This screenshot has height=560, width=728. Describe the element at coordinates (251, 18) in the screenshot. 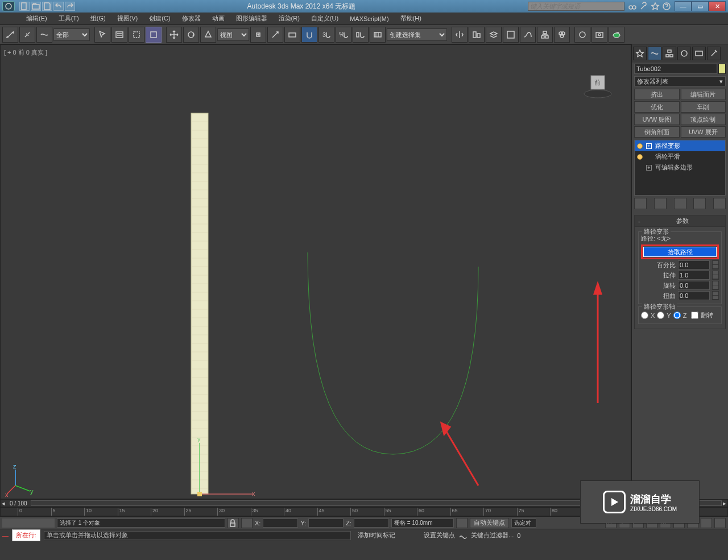

I see `menu-graph: 图形编辑器` at that location.